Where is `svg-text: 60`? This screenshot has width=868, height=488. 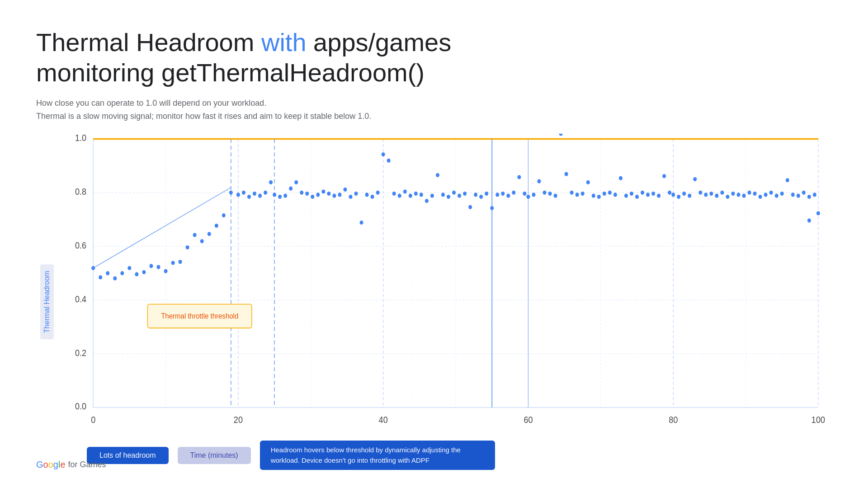
svg-text: 60 is located at coordinates (528, 419).